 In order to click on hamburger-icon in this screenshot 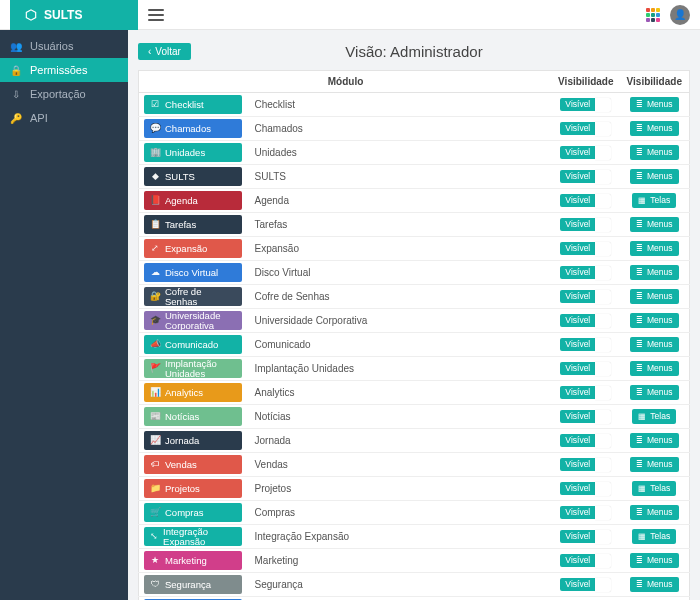, I will do `click(156, 15)`.